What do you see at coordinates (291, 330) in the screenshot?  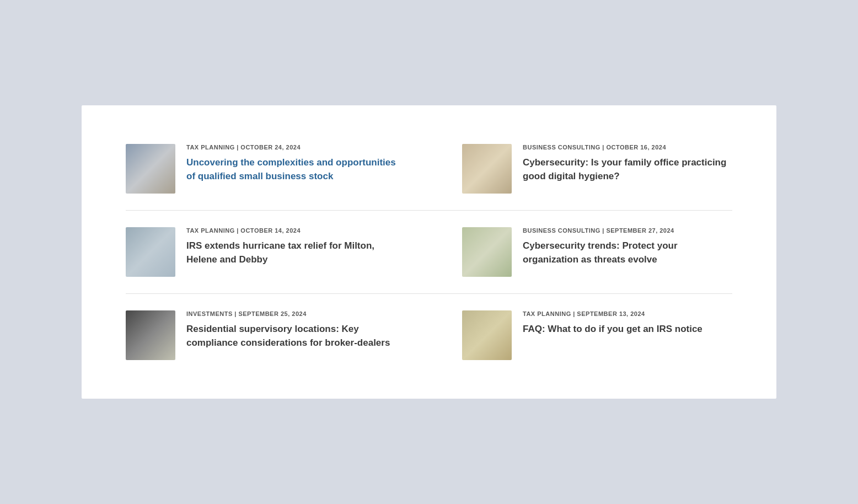 I see `article-content-5: INVESTMENTS | SEPTEMBER 25, 2024Resident…` at bounding box center [291, 330].